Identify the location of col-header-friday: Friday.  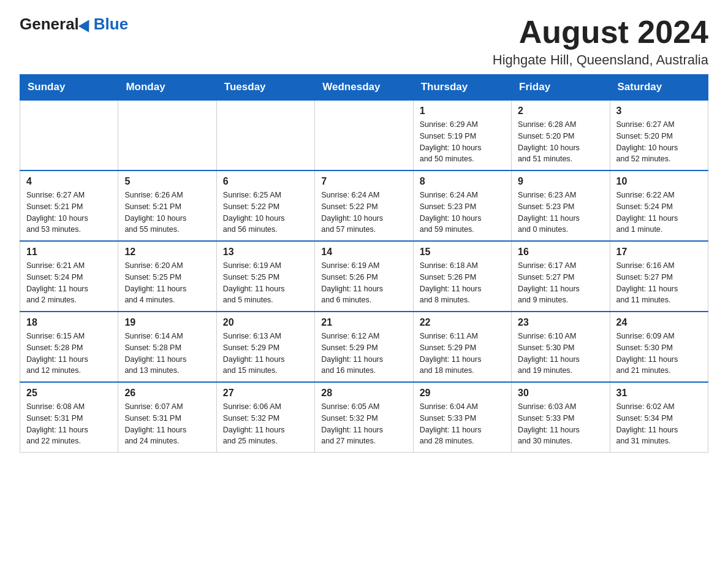
(561, 88).